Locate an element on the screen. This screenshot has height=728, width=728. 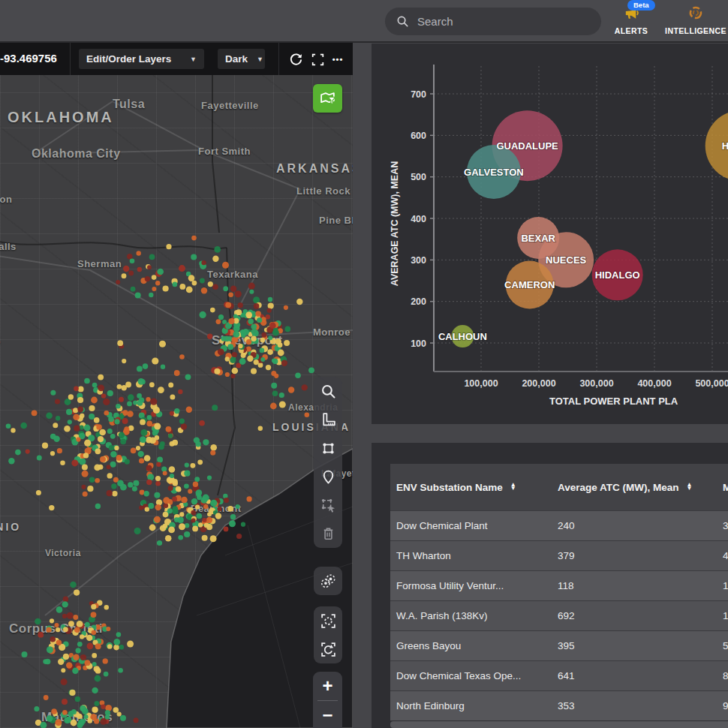
cell-substation-name: TH Wharton is located at coordinates (471, 555).